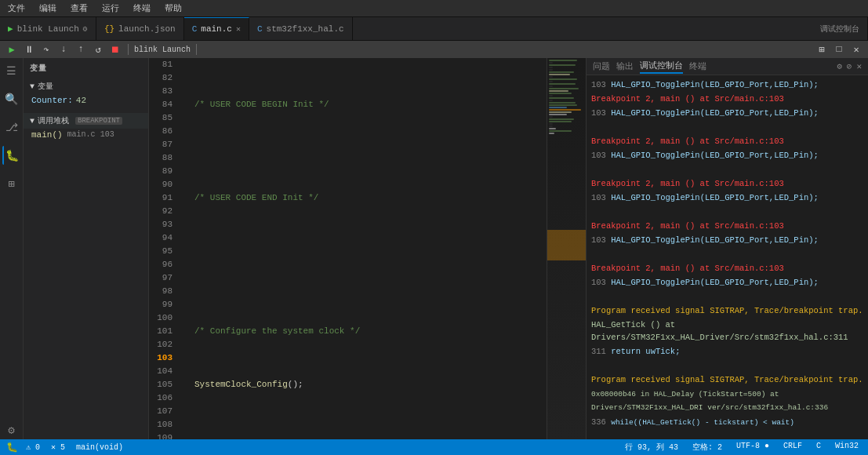 This screenshot has height=455, width=868. What do you see at coordinates (753, 447) in the screenshot?
I see `encoding: UTF-8 ●` at bounding box center [753, 447].